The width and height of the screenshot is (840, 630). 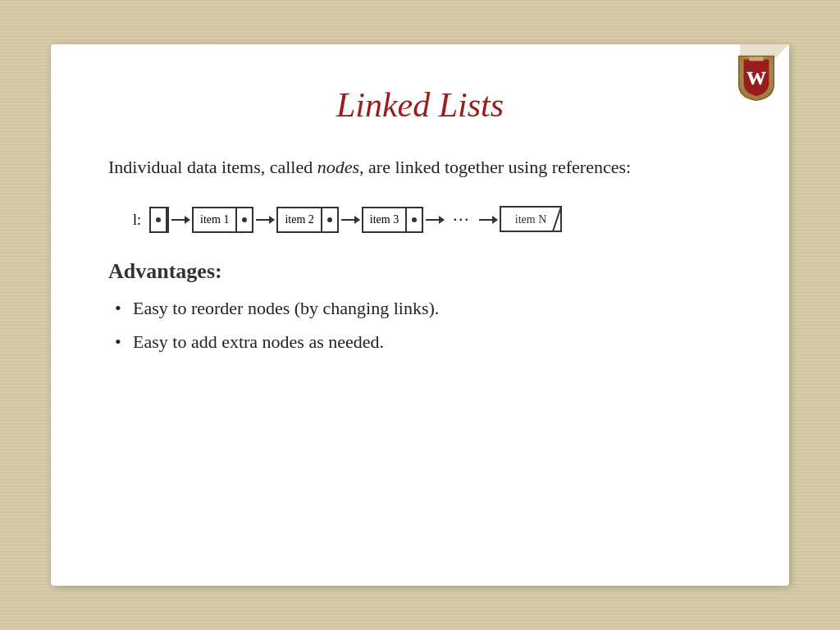 I want to click on advantages-title: Advantages:, so click(x=420, y=272).